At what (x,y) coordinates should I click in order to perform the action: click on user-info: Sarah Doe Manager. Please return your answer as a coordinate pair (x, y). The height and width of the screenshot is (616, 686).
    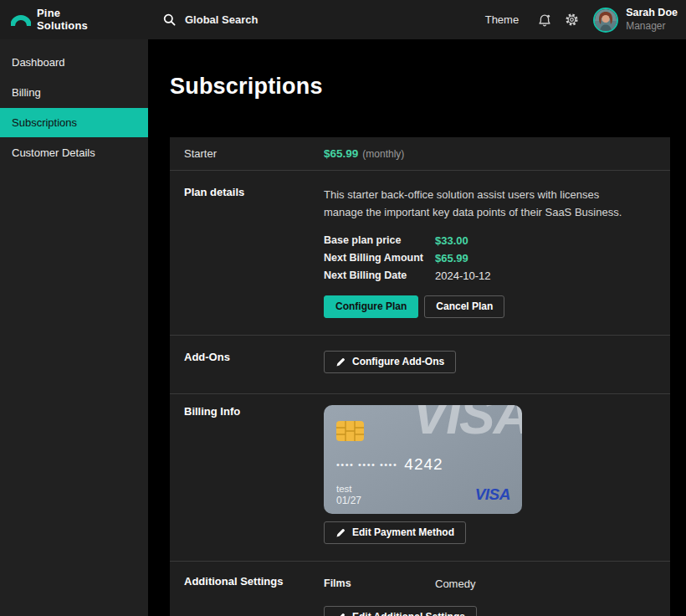
    Looking at the image, I should click on (652, 20).